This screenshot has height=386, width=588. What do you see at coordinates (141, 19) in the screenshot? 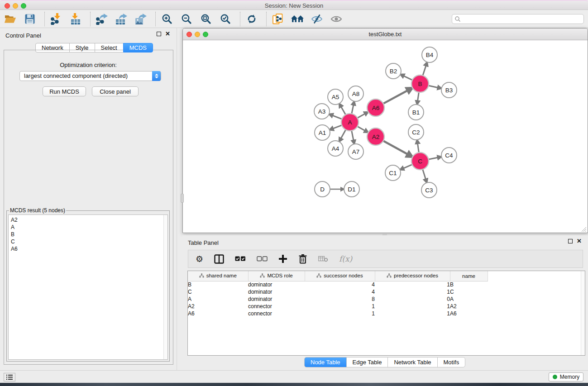
I see `export-image-icon` at bounding box center [141, 19].